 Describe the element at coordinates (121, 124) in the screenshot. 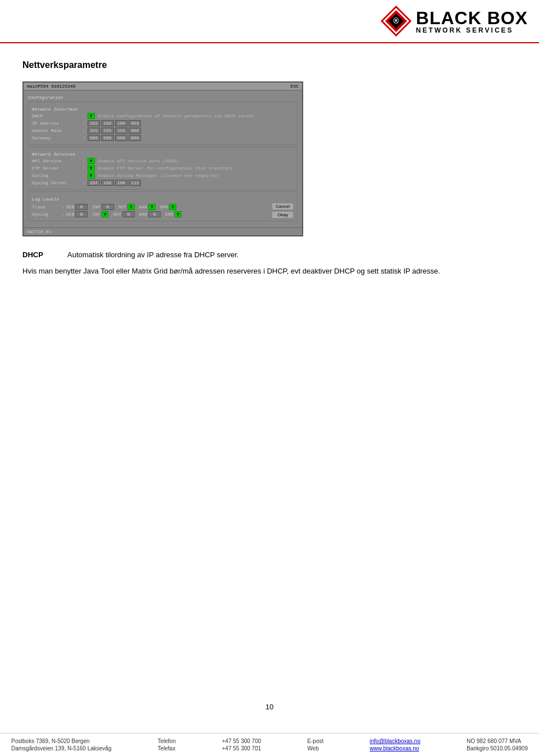

I see `ip-oct3: 100` at that location.